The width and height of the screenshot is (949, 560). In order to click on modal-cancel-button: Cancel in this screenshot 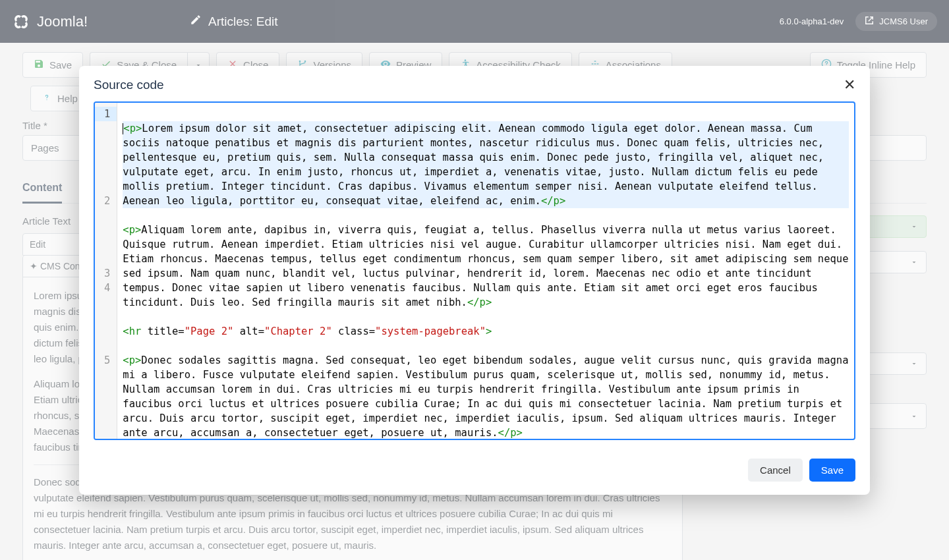, I will do `click(775, 470)`.